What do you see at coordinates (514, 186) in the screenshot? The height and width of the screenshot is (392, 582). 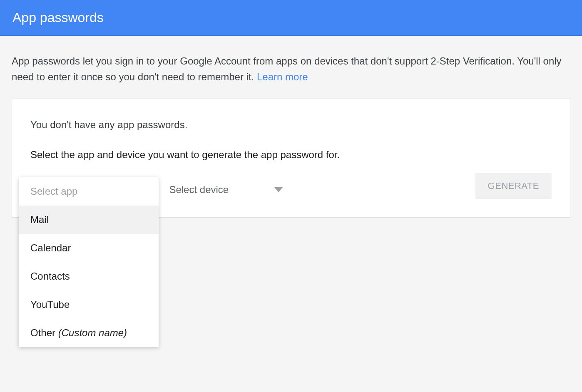 I see `generate-button: GENERATE` at bounding box center [514, 186].